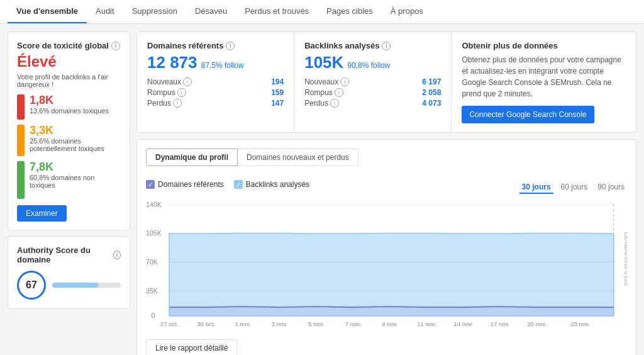 This screenshot has width=644, height=355. I want to click on period-90: 90 jours, so click(611, 188).